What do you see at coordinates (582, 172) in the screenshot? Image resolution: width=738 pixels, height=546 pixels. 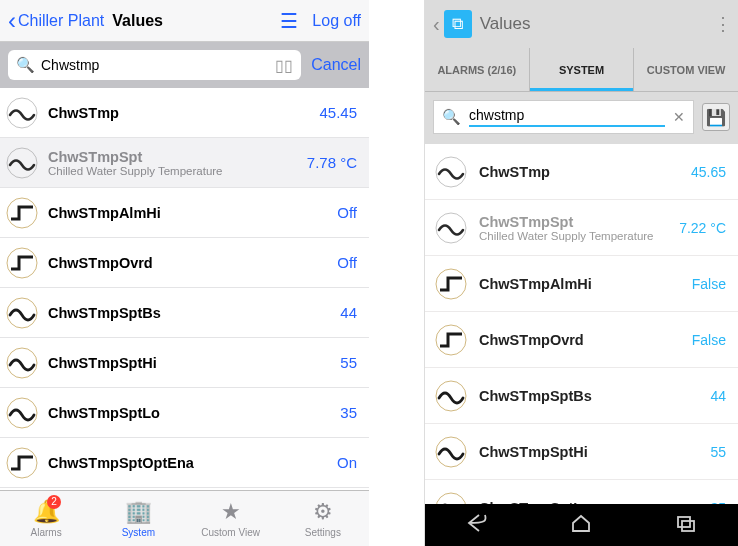 I see `list-item: ChwSTmp45.65` at bounding box center [582, 172].